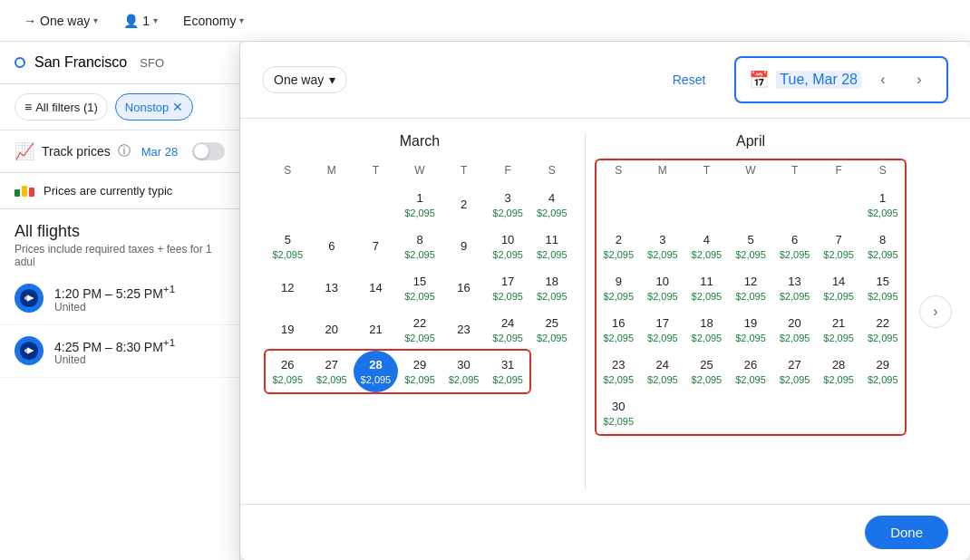  What do you see at coordinates (62, 107) in the screenshot?
I see `all-filters-button: ≡ All filters (1)` at bounding box center [62, 107].